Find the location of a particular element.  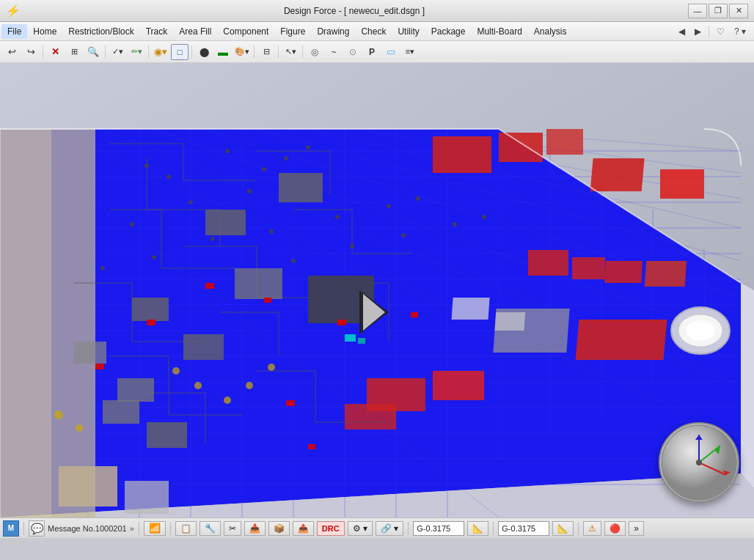

cut-btn: ✂ is located at coordinates (233, 528).